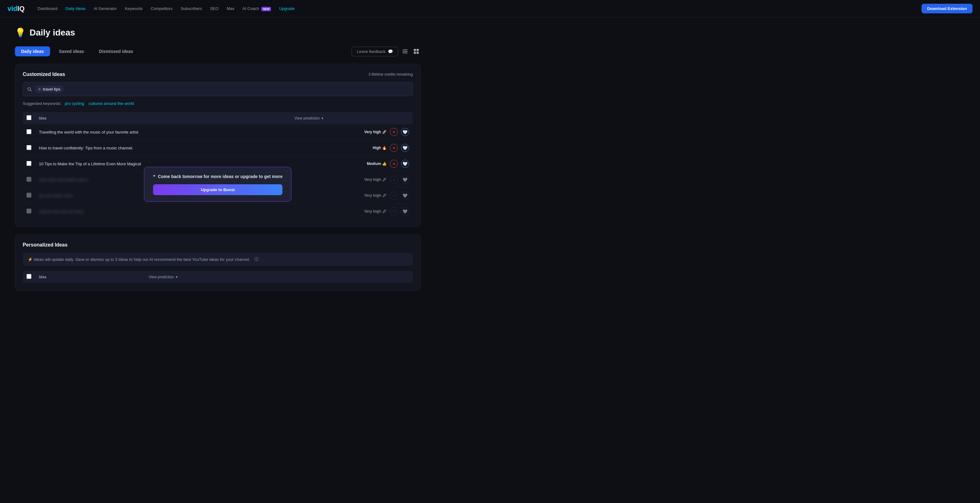 This screenshot has height=503, width=980. I want to click on tag-close-icon: ✕, so click(40, 89).